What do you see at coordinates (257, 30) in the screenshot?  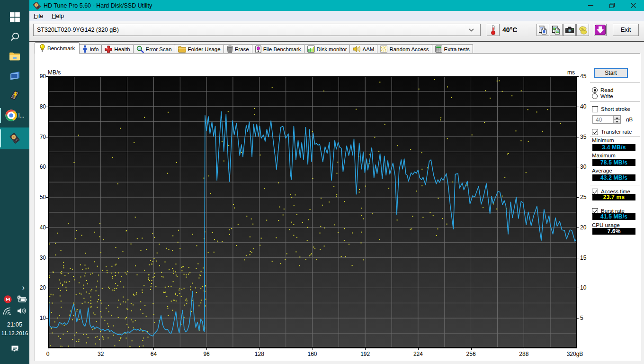 I see `drive-selector: ST320LT020-9YG142 (320 gB)` at bounding box center [257, 30].